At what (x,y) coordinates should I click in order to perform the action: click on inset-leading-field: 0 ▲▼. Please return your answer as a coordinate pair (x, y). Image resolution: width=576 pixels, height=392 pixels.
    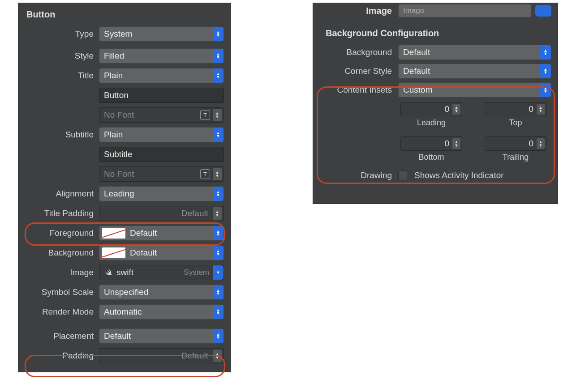
    Looking at the image, I should click on (431, 109).